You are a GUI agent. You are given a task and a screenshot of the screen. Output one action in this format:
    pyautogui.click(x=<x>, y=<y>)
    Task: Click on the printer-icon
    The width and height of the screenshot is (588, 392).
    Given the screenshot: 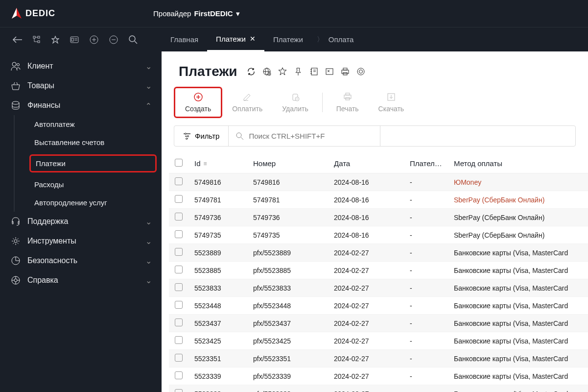 What is the action you would take?
    pyautogui.click(x=345, y=72)
    